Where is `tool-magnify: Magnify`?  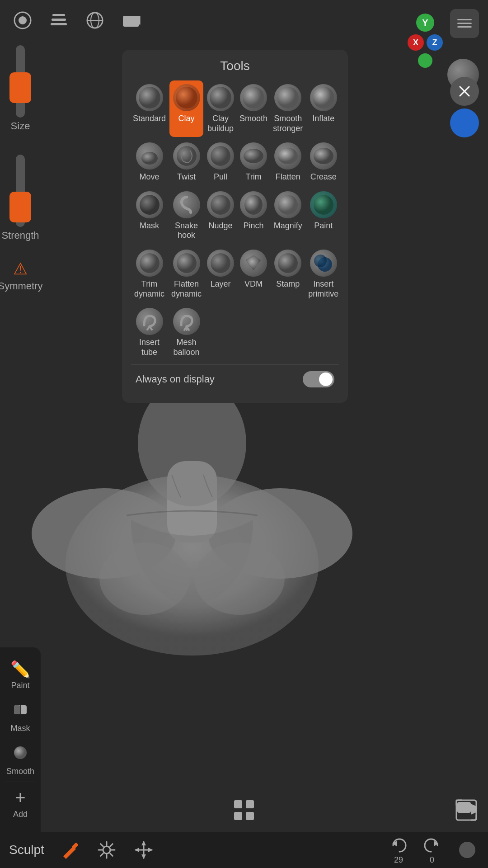 tool-magnify: Magnify is located at coordinates (288, 216).